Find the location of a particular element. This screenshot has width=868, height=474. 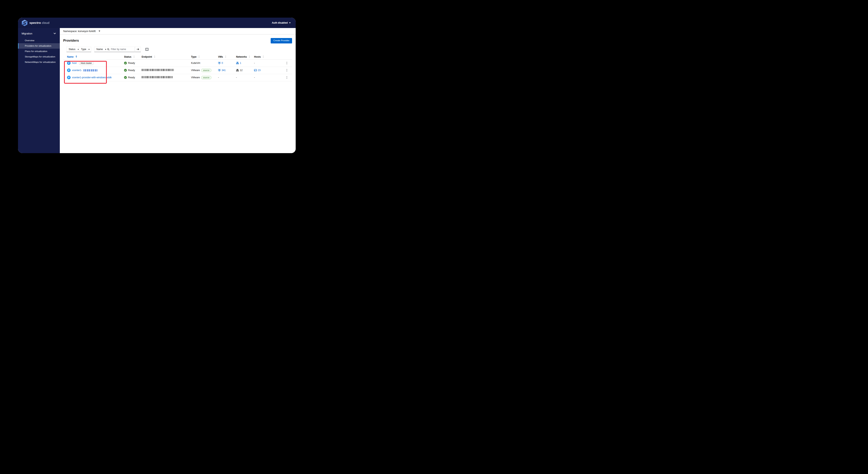

networks-count: 12 is located at coordinates (245, 70).